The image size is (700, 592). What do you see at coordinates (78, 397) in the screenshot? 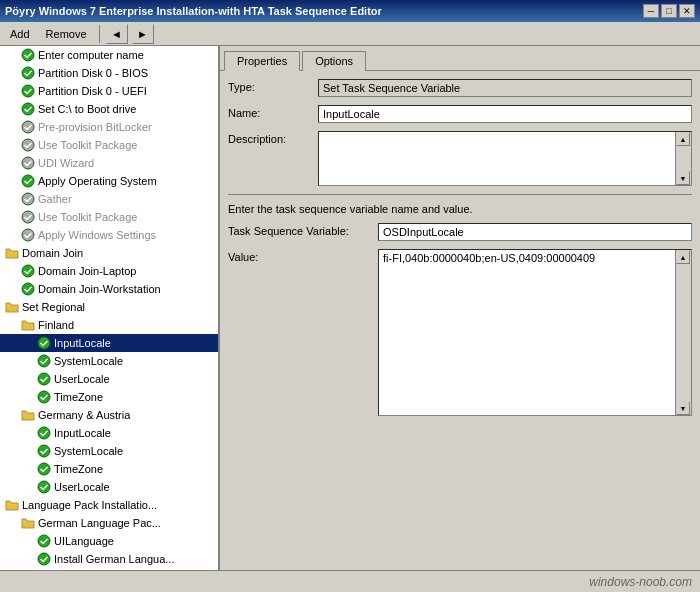
I see `tree-item-label-timezone-fi: TimeZone` at bounding box center [78, 397].